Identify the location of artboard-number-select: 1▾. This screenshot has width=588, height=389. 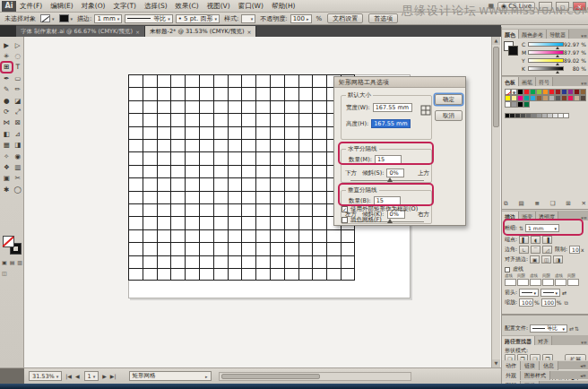
(91, 376).